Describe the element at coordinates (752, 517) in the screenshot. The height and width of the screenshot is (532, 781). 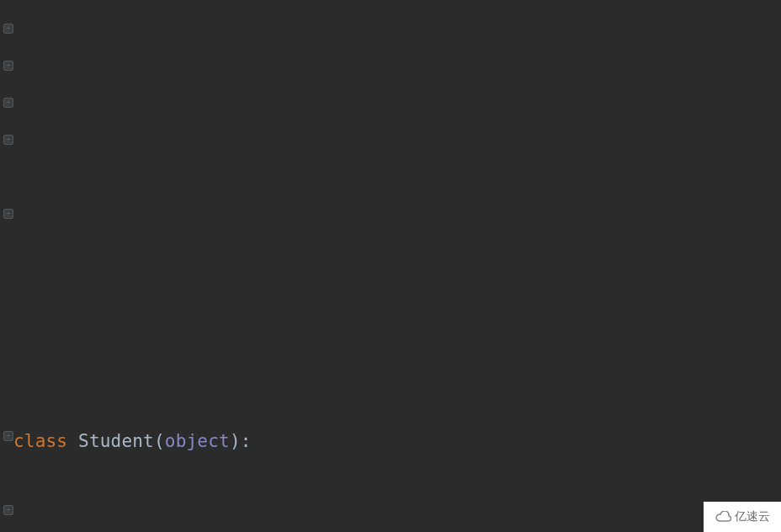
I see `watermark-text: 亿速云` at that location.